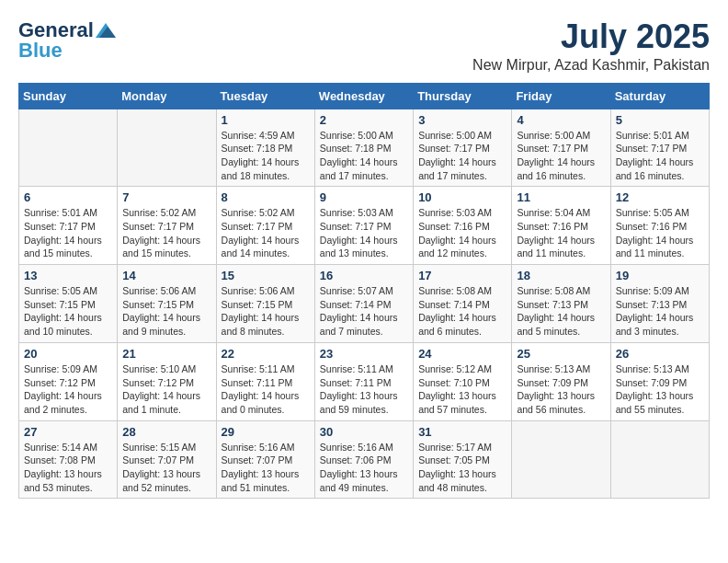 This screenshot has width=728, height=563. I want to click on day-info: Sunrise: 5:03 AM Sunset: 7:16 PM Dayligh…, so click(462, 234).